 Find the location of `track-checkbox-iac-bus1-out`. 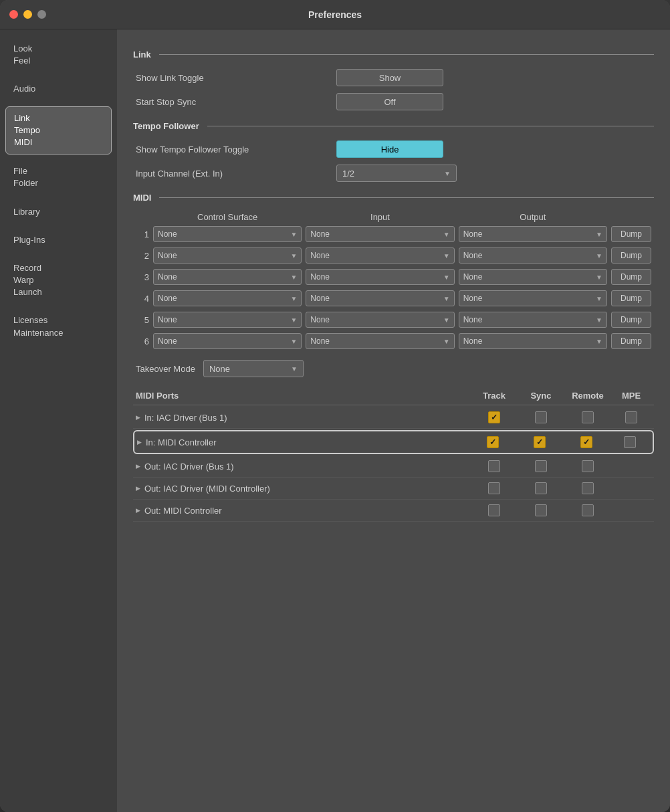

track-checkbox-iac-bus1-out is located at coordinates (494, 466).